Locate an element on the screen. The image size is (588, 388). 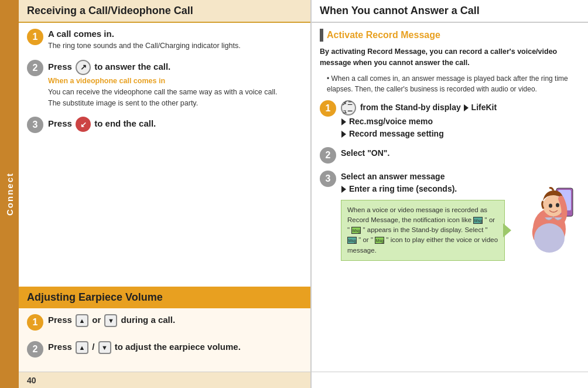
step-3: 3 Press ↙ to end the call. is located at coordinates (165, 125).